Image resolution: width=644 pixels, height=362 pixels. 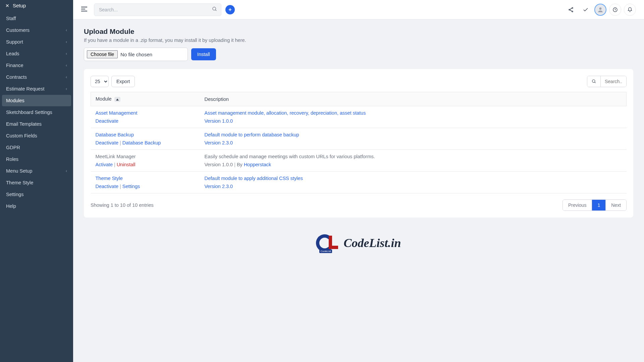 I want to click on share-icon, so click(x=571, y=10).